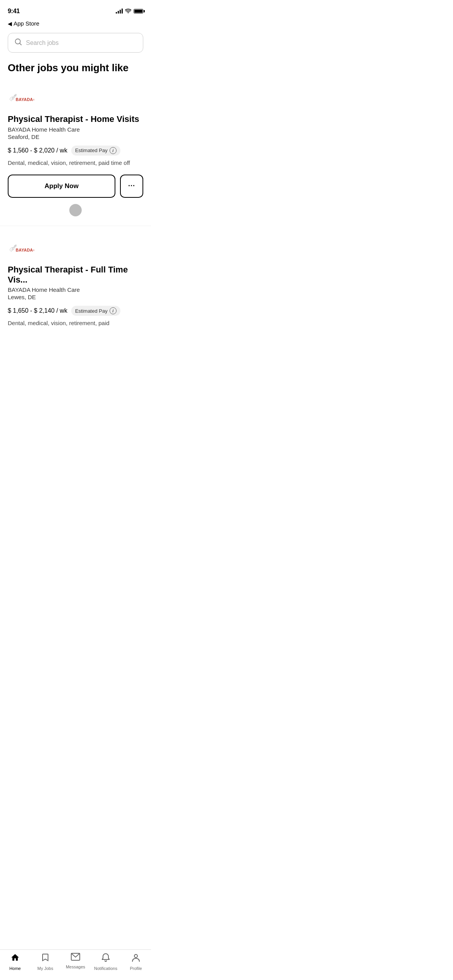  Describe the element at coordinates (76, 149) in the screenshot. I see `job-card: BAYADA ® Physical Therapist - Home Visit…` at that location.